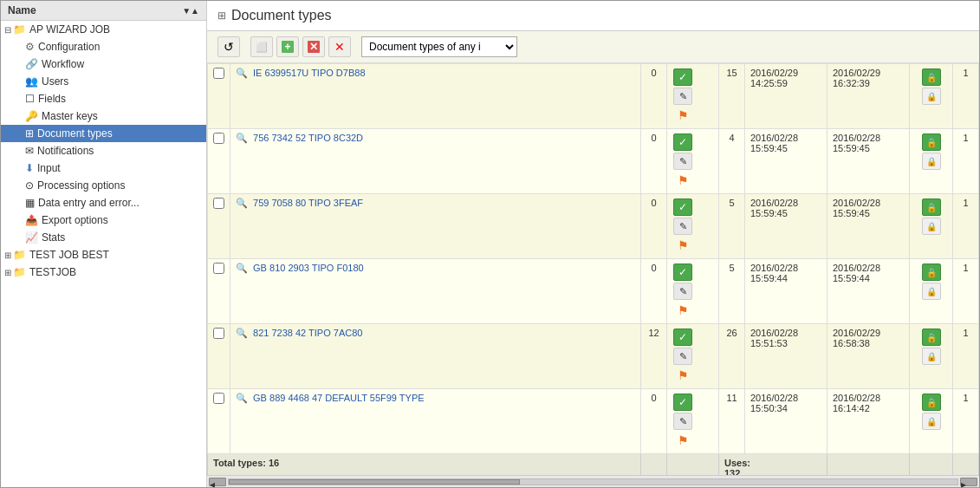  I want to click on edit-button-3: ✎, so click(683, 226).